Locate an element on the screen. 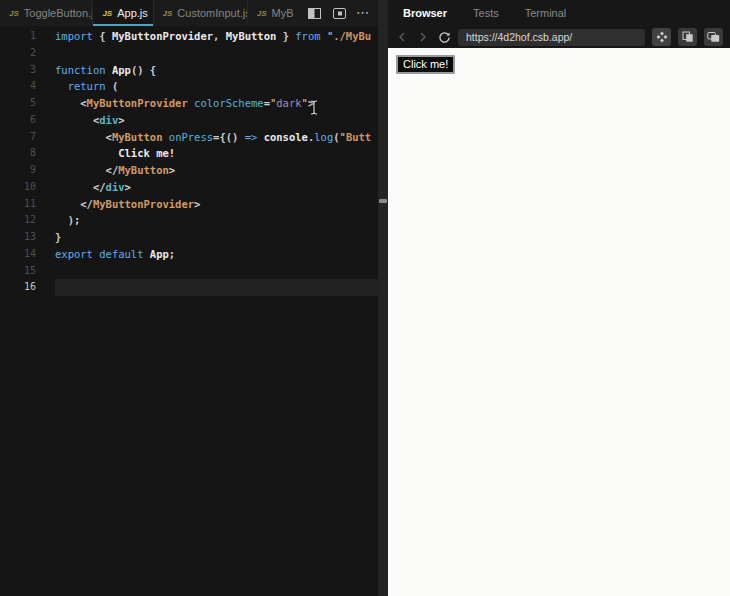  tab-custominput-js: JS CustomInput.js is located at coordinates (201, 13).